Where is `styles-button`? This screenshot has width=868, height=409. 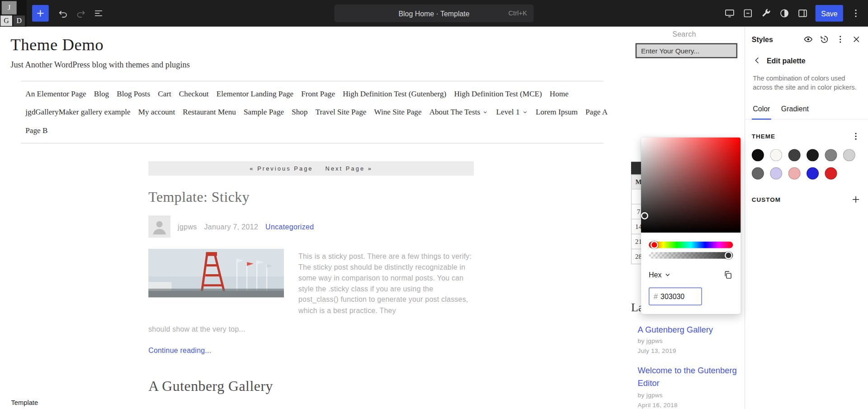 styles-button is located at coordinates (785, 14).